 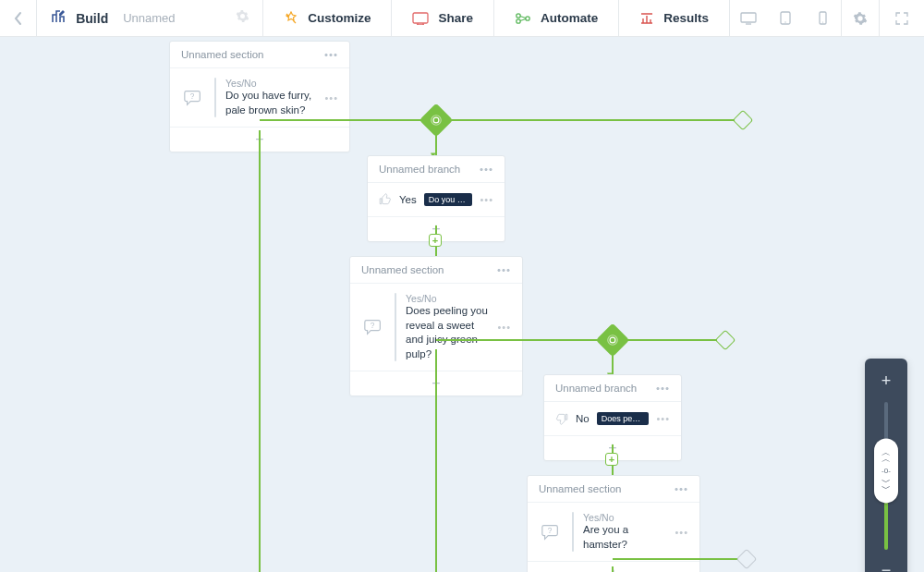 What do you see at coordinates (456, 18) in the screenshot?
I see `tab-share-label: Share` at bounding box center [456, 18].